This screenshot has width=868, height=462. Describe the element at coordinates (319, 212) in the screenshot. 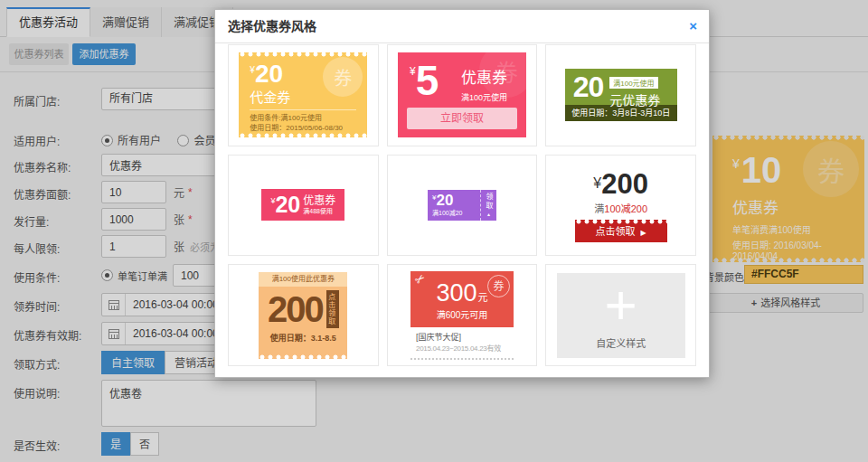

I see `coupon-condition: 满488使用` at that location.